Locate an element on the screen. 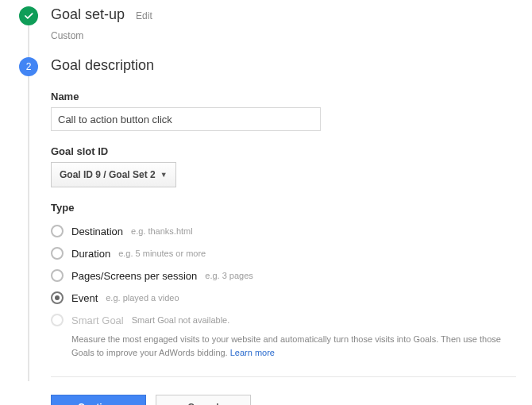 The width and height of the screenshot is (532, 405). goal-name-input is located at coordinates (186, 119).